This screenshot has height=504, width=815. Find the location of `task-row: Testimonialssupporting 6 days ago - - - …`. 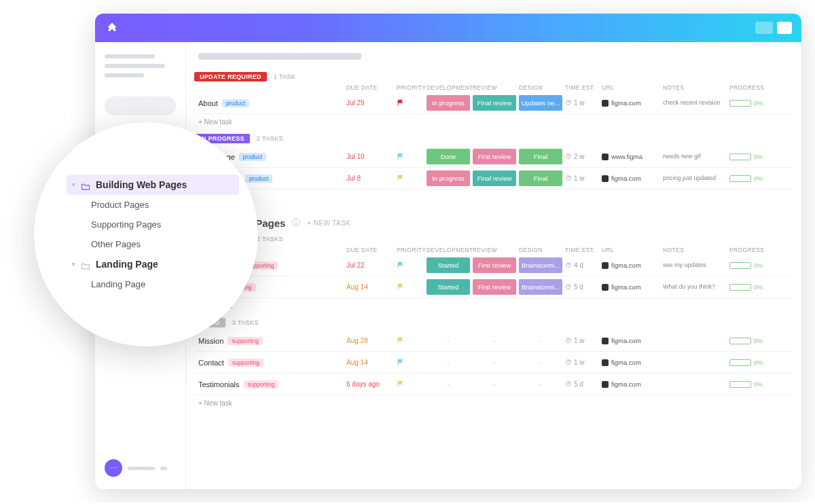

task-row: Testimonialssupporting 6 days ago - - - … is located at coordinates (494, 384).